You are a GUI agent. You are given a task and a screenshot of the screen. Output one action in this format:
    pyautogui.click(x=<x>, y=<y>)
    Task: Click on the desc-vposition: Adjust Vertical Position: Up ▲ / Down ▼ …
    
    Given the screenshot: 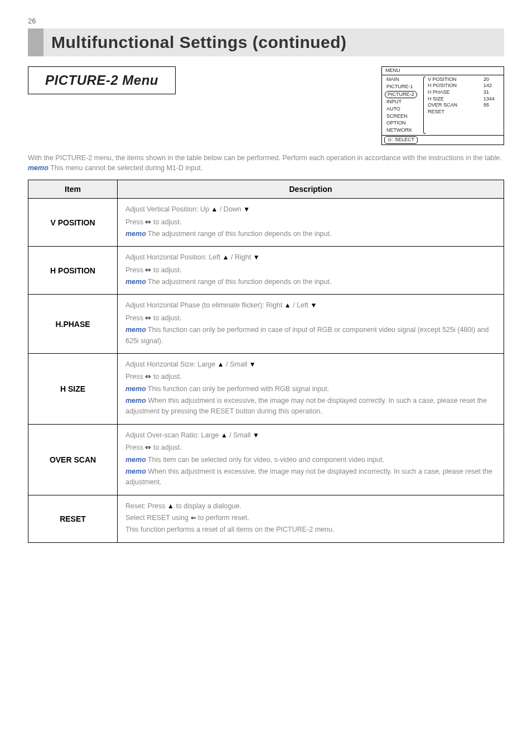 What is the action you would take?
    pyautogui.click(x=311, y=223)
    